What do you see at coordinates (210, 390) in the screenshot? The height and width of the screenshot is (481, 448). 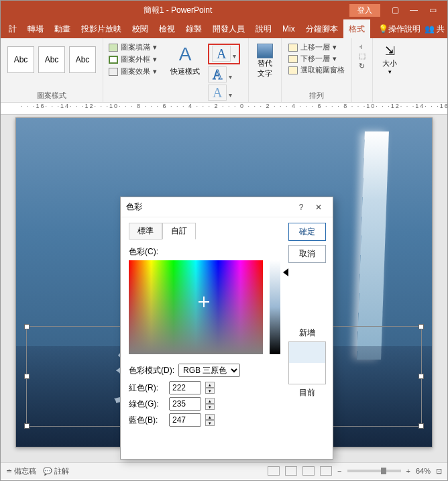 I see `red-spin-down: ▾` at bounding box center [210, 390].